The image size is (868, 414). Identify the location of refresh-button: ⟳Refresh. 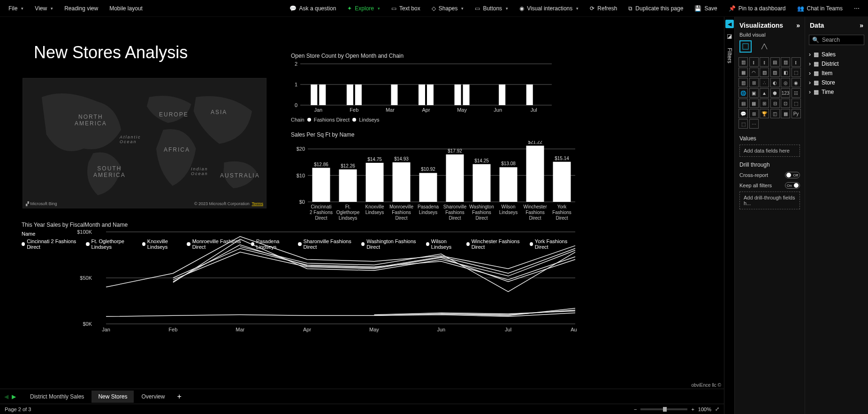
(603, 8).